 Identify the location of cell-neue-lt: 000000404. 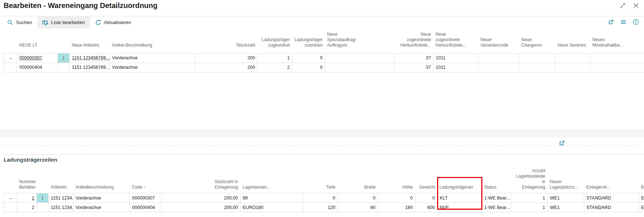
(38, 67).